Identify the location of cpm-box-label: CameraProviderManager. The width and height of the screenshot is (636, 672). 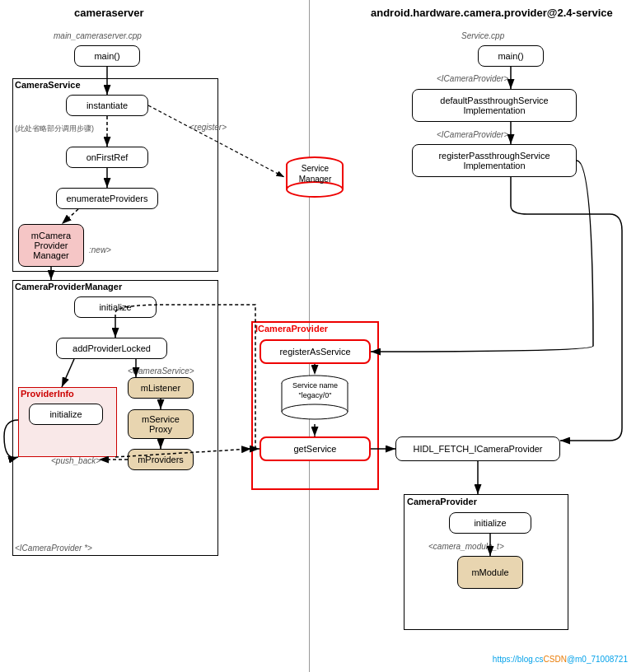
(68, 287).